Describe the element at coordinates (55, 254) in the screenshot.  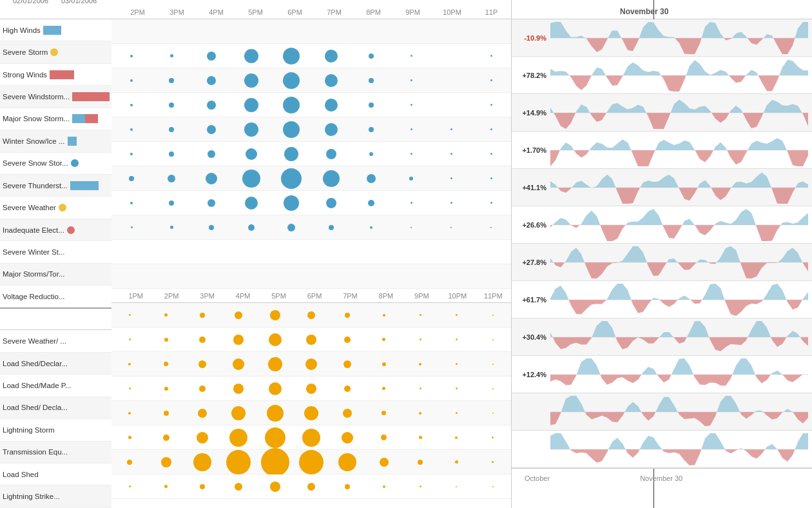
I see `left-label-panel: 02/01/2006 03/01/2006 High Winds Severe …` at that location.